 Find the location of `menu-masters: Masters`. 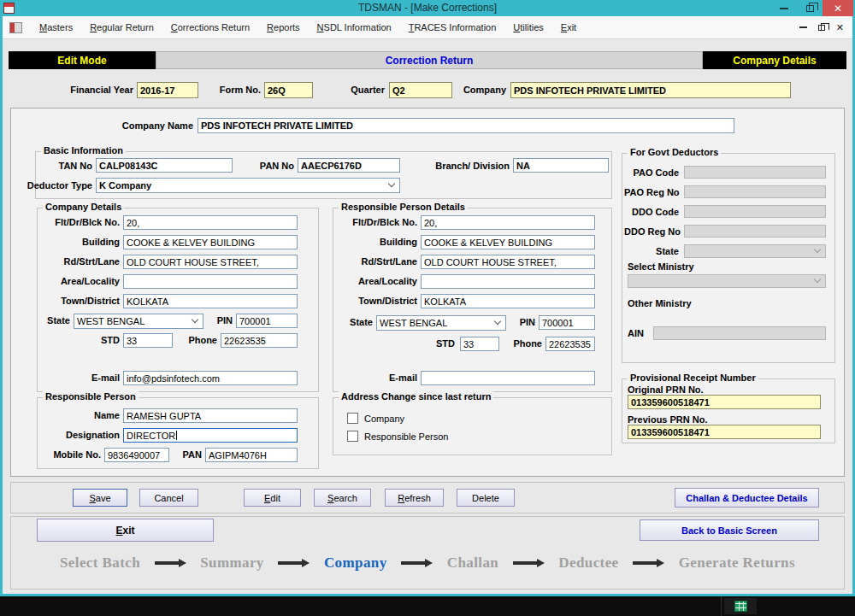

menu-masters: Masters is located at coordinates (56, 27).